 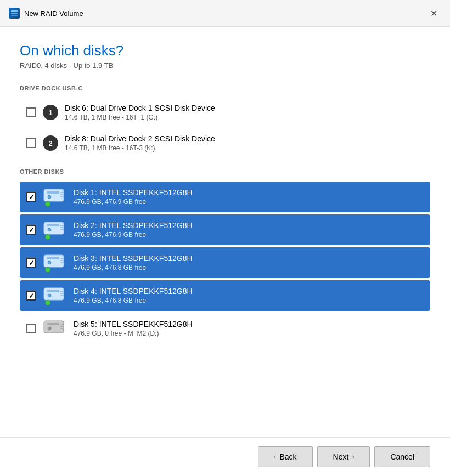 What do you see at coordinates (344, 457) in the screenshot?
I see `next-button: Next ›` at bounding box center [344, 457].